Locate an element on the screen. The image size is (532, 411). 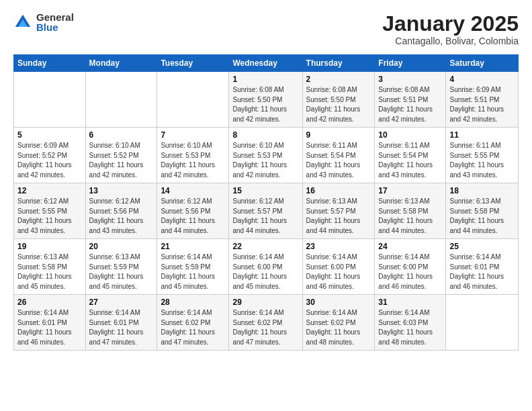
day-cell: 15Sunrise: 6:12 AM Sunset: 5:57 PM Dayli… is located at coordinates (266, 211).